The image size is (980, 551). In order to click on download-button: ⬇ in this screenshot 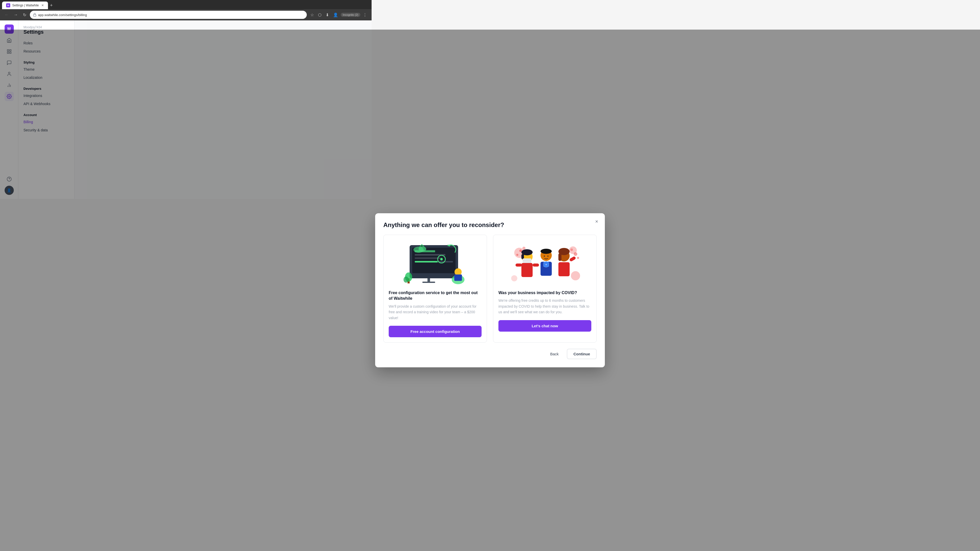, I will do `click(327, 15)`.